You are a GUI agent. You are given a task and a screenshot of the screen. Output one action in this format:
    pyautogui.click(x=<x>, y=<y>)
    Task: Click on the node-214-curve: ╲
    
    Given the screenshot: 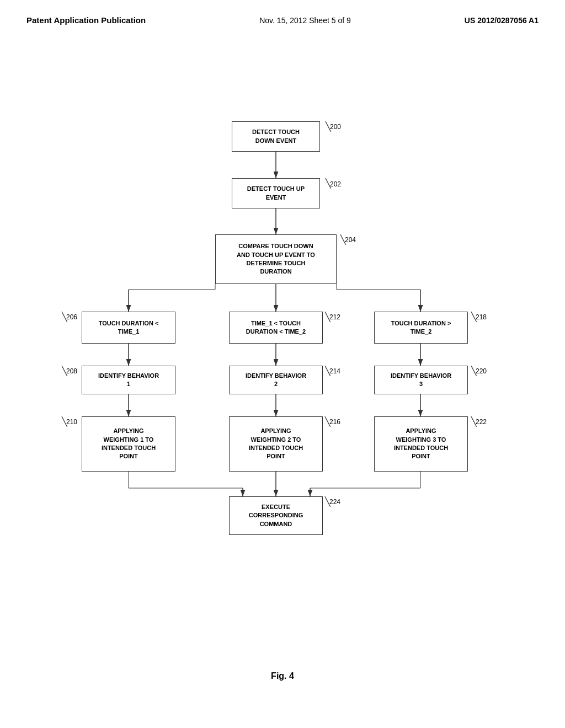 What is the action you would take?
    pyautogui.click(x=328, y=371)
    